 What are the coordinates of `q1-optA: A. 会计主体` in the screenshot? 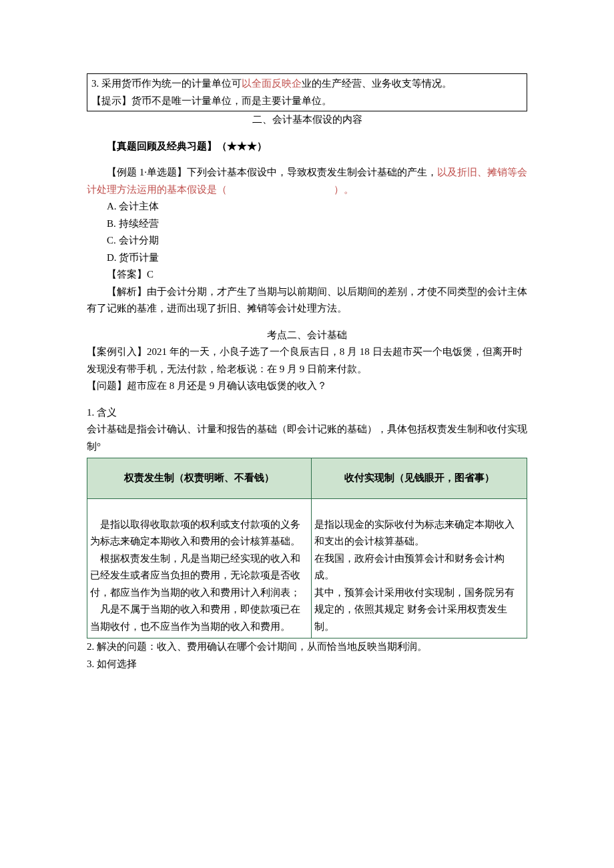 It's located at (307, 207).